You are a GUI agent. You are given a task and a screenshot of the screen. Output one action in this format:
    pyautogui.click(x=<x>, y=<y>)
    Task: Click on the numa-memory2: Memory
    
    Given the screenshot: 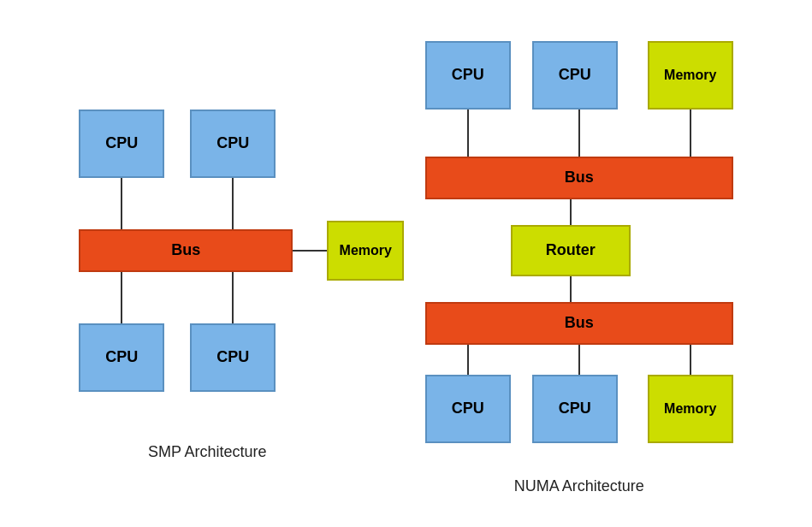 What is the action you would take?
    pyautogui.click(x=690, y=409)
    